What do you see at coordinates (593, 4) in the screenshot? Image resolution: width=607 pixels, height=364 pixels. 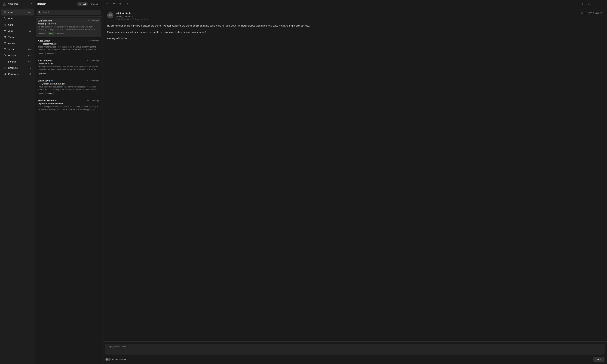 I see `toolbar-right` at bounding box center [593, 4].